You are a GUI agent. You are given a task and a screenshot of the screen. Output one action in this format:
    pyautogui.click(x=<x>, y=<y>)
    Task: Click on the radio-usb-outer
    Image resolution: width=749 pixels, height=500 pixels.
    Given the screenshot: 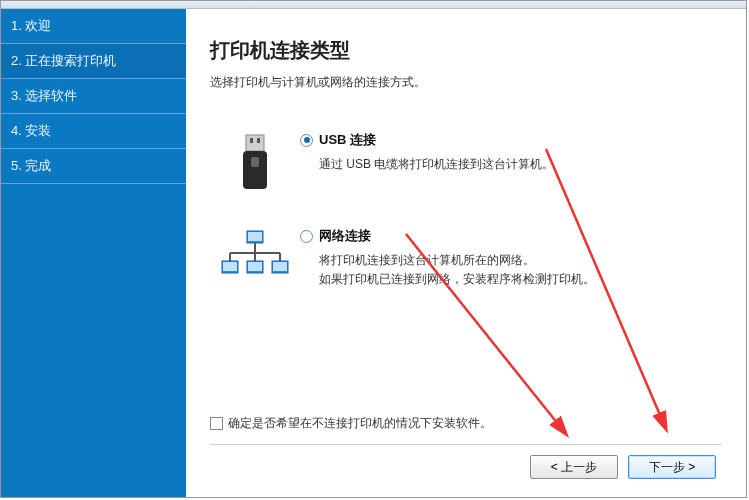 What is the action you would take?
    pyautogui.click(x=306, y=140)
    